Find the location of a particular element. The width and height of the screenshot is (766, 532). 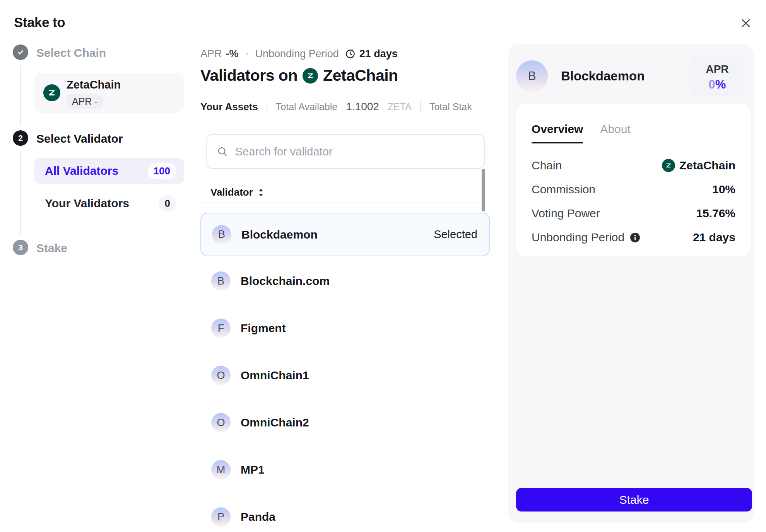

apr-box: APR 0% is located at coordinates (717, 77).